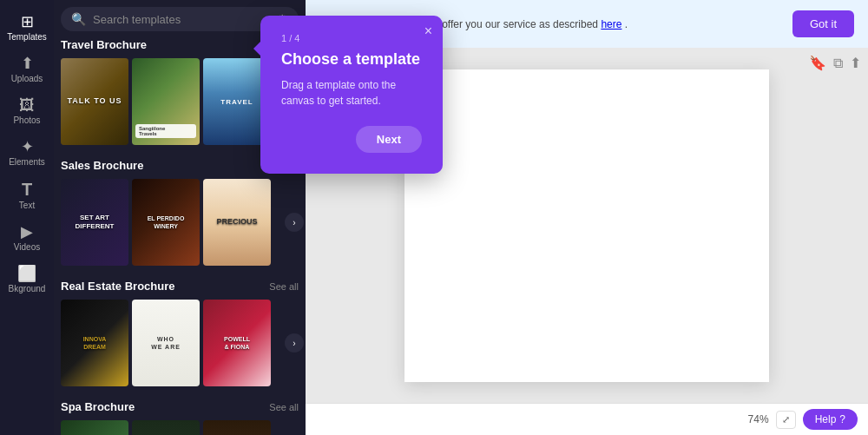 Image resolution: width=868 pixels, height=435 pixels. Describe the element at coordinates (166, 343) in the screenshot. I see `template-realestate-2: WHO WE ARE` at that location.